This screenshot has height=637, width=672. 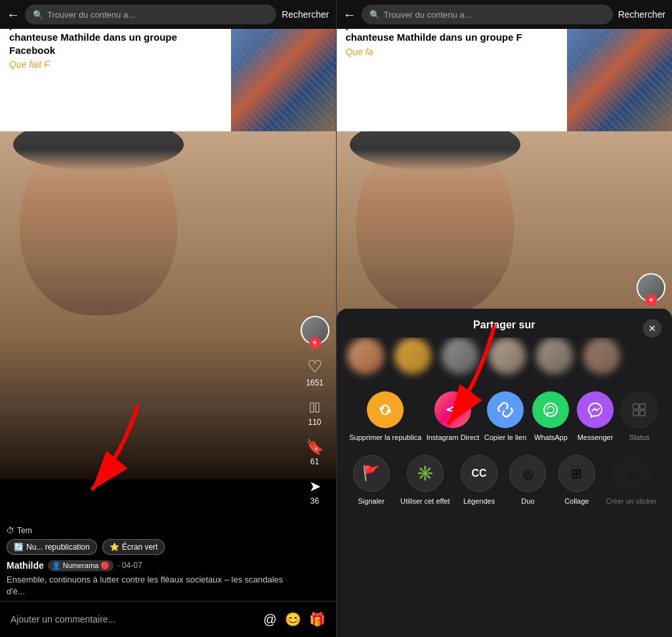 What do you see at coordinates (435, 52) in the screenshot?
I see `article-subtitle-right: Que fa` at bounding box center [435, 52].